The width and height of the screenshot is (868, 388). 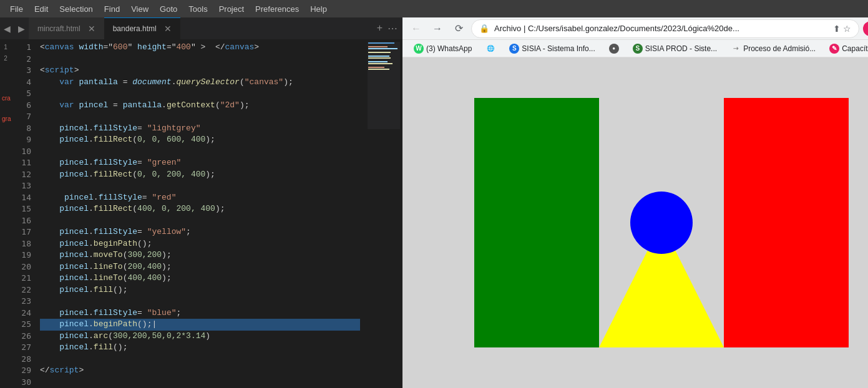 What do you see at coordinates (484, 29) in the screenshot?
I see `lock-icon: 🔒` at bounding box center [484, 29].